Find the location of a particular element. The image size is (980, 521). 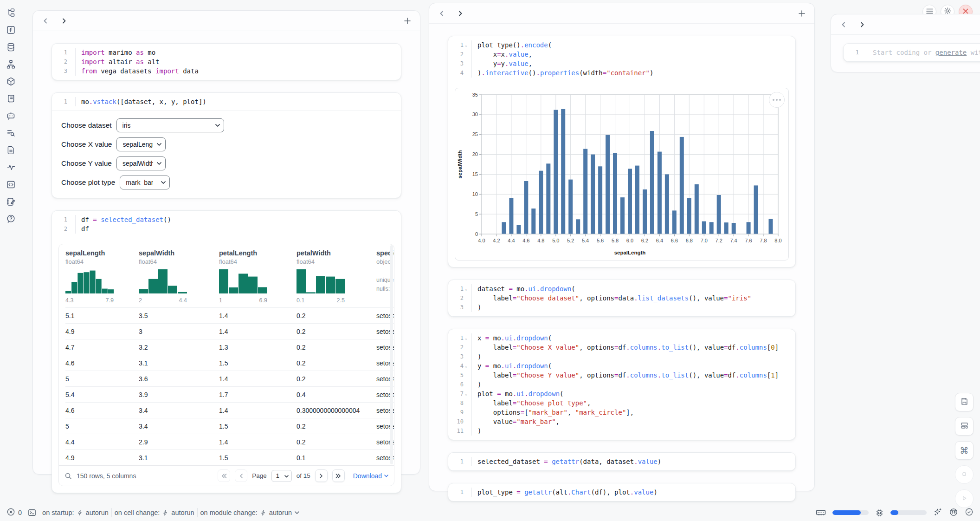

choose-dataset-select: iris is located at coordinates (170, 125).